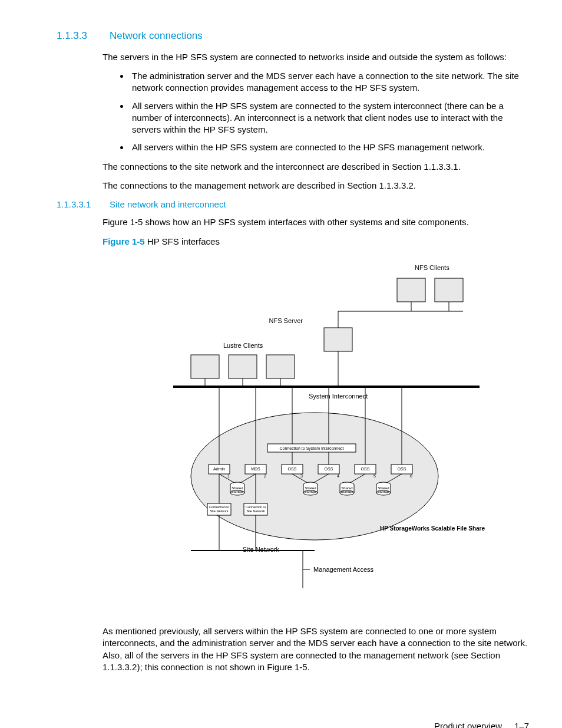  What do you see at coordinates (286, 321) in the screenshot?
I see `label-nfs-server: NFS Server` at bounding box center [286, 321].